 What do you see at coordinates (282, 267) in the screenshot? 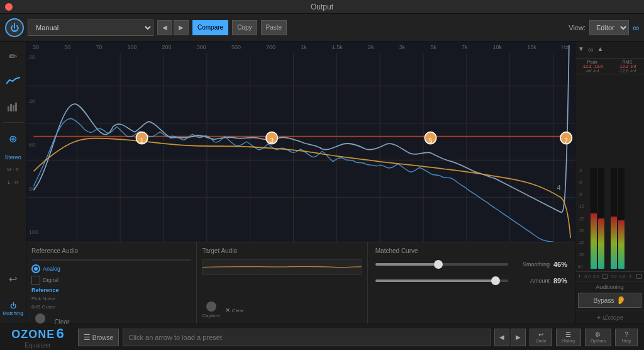
I see `target-audio-wave` at bounding box center [282, 267].